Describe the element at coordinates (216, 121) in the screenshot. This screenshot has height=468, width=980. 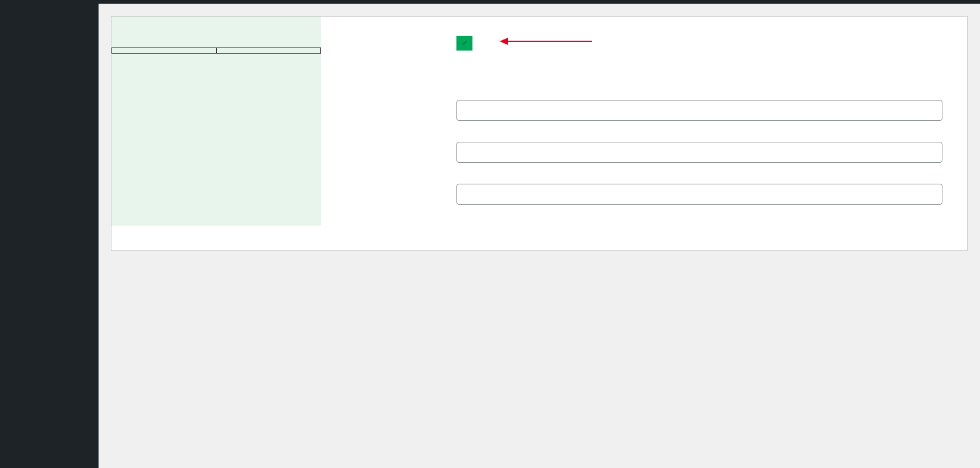
I see `merge-tags-panel` at that location.